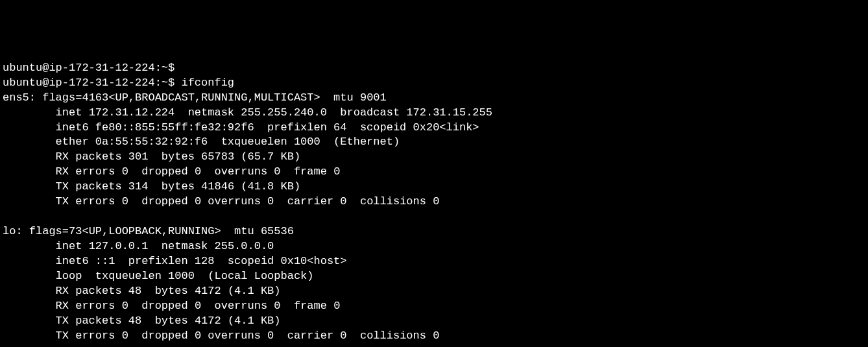  What do you see at coordinates (118, 83) in the screenshot?
I see `prompt-line-command: ubuntu@ip-172-31-12-224:~$ ifconfig` at bounding box center [118, 83].